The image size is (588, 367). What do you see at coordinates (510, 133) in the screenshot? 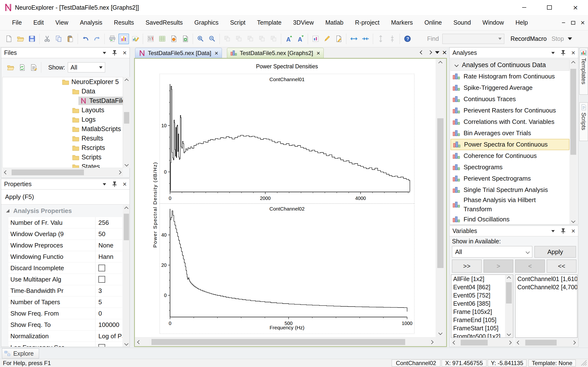
I see `analysis-item-bin-averages-over-trials: Bin Averages over Trials` at bounding box center [510, 133].